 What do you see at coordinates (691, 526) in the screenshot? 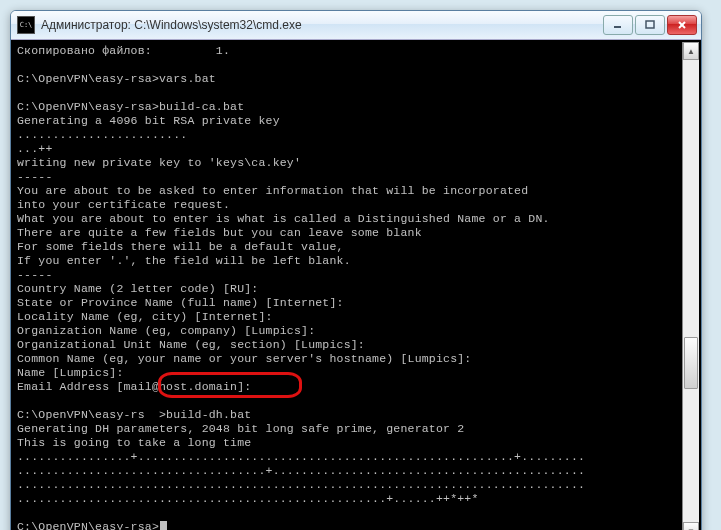
I see `scroll-down-button: ▼` at bounding box center [691, 526].